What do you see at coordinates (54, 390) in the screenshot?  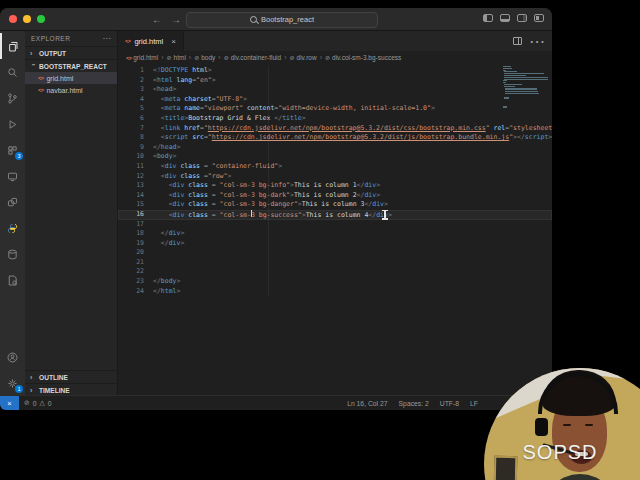 I see `timeline-label: TIMELINE` at bounding box center [54, 390].